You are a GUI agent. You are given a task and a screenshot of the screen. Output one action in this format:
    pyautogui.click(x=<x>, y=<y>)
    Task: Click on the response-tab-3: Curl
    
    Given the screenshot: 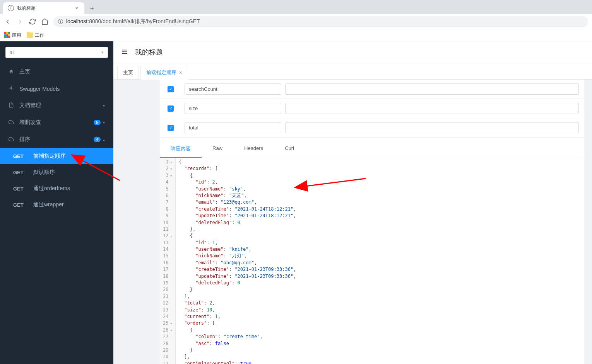 What is the action you would take?
    pyautogui.click(x=289, y=149)
    